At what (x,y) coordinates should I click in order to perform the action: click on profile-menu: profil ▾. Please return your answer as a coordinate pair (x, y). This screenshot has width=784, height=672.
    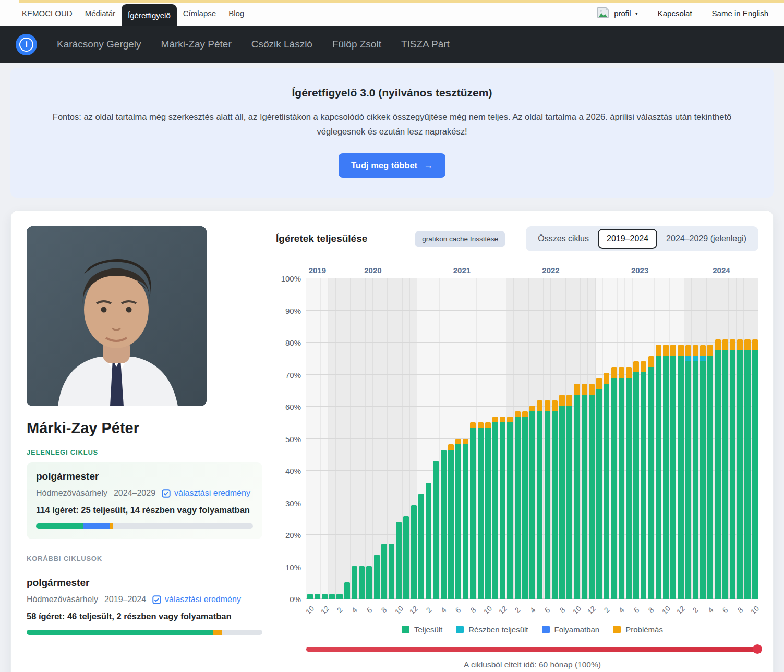
    Looking at the image, I should click on (618, 14).